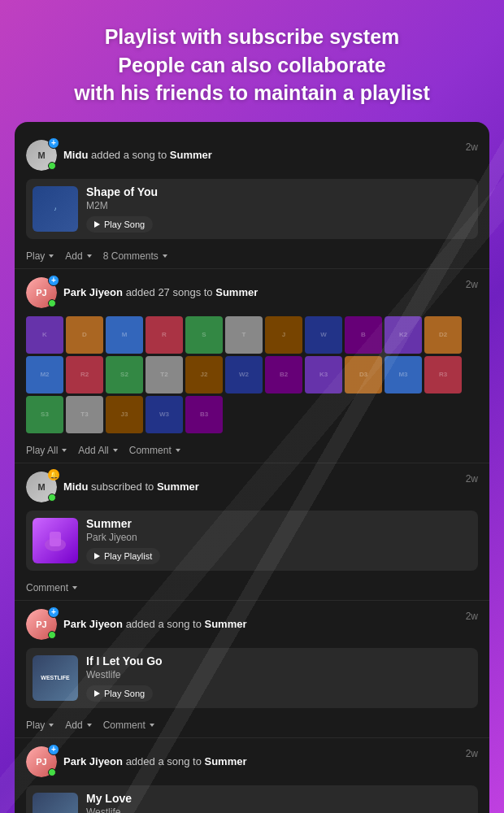 The width and height of the screenshot is (504, 813). Describe the element at coordinates (154, 450) in the screenshot. I see `comment-action-2: Comment` at that location.